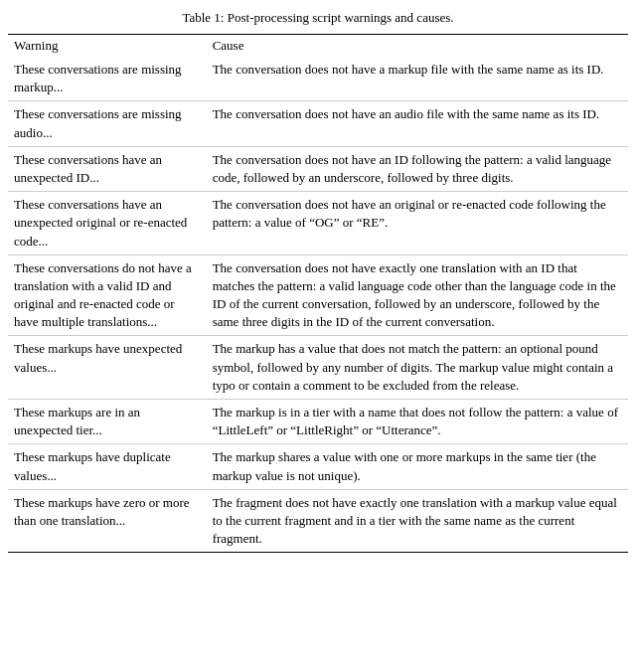  What do you see at coordinates (318, 18) in the screenshot?
I see `table-title: Table 1: Post-processing script warnings…` at bounding box center [318, 18].